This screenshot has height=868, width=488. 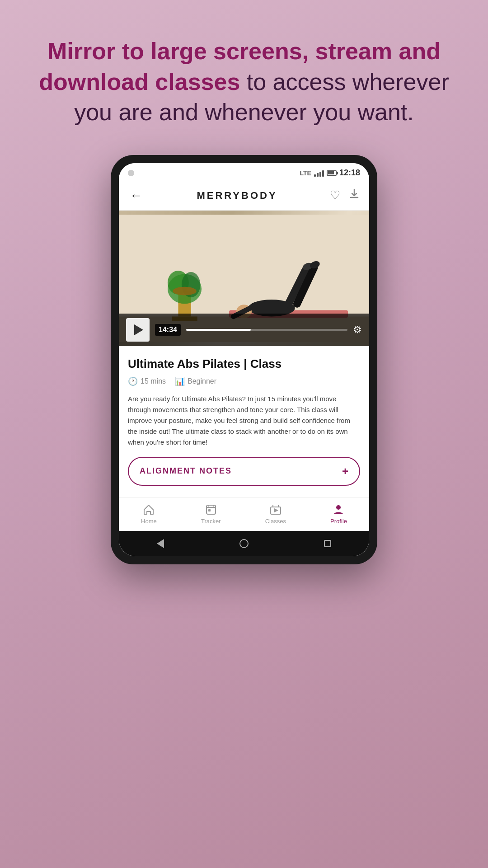 I want to click on signal-bars, so click(x=319, y=173).